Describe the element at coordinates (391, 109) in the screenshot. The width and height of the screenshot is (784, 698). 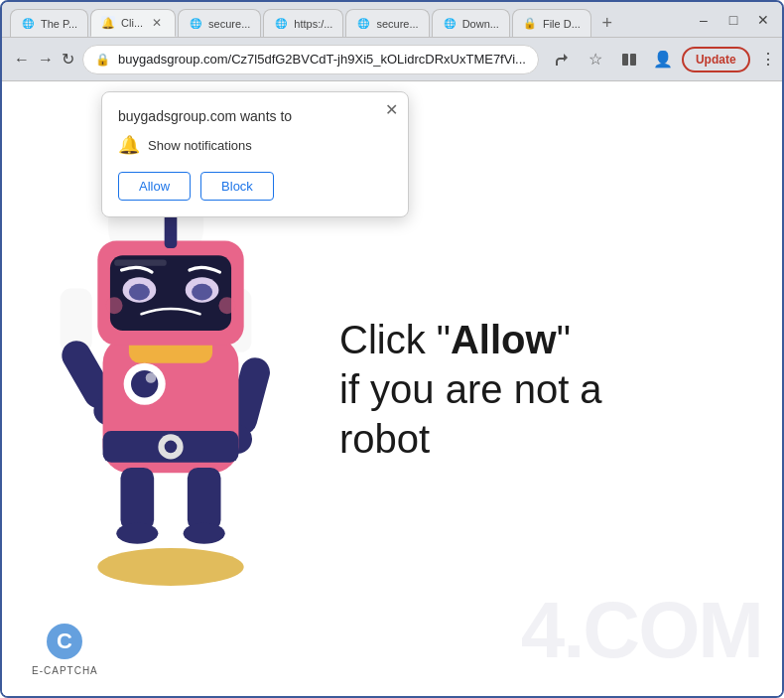
I see `popup-close-button: ✕` at that location.